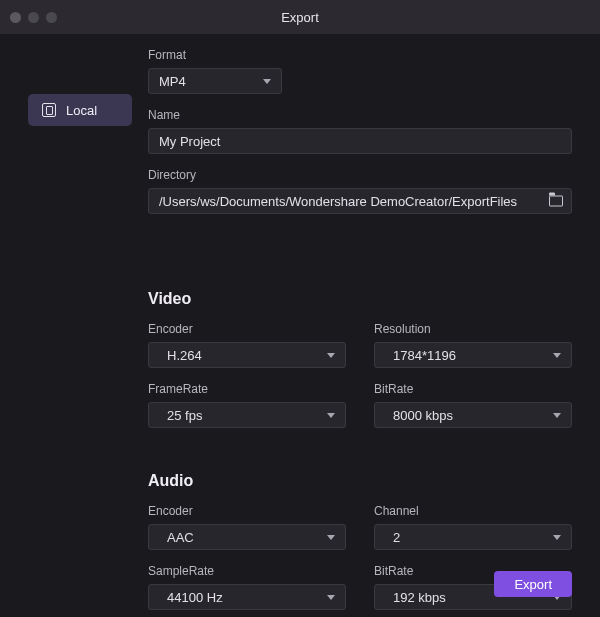  What do you see at coordinates (49, 110) in the screenshot?
I see `device-icon` at bounding box center [49, 110].